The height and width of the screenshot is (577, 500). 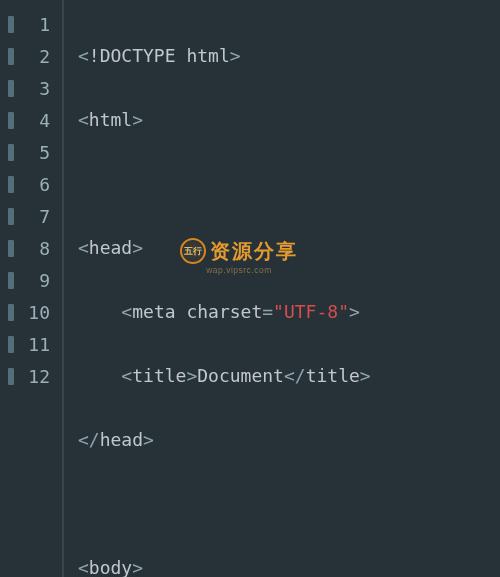 I want to click on code-line: <body>, so click(x=289, y=564).